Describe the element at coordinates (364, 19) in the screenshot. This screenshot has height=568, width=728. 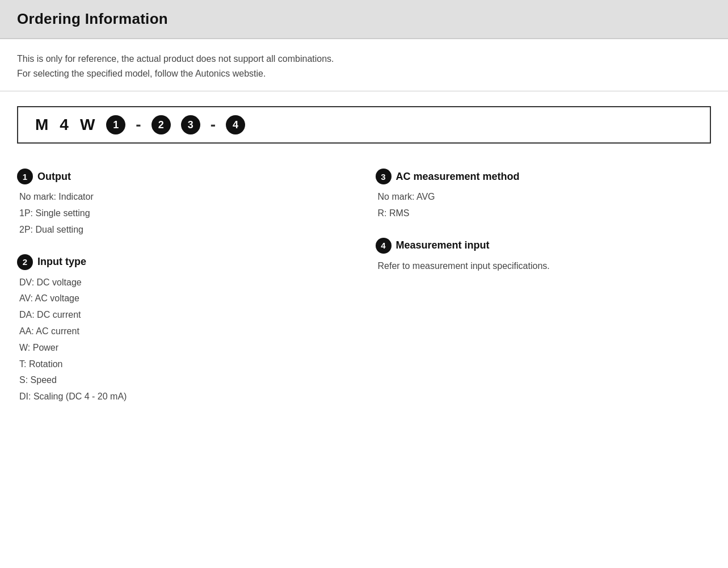
I see `page-title: Ordering Information` at that location.